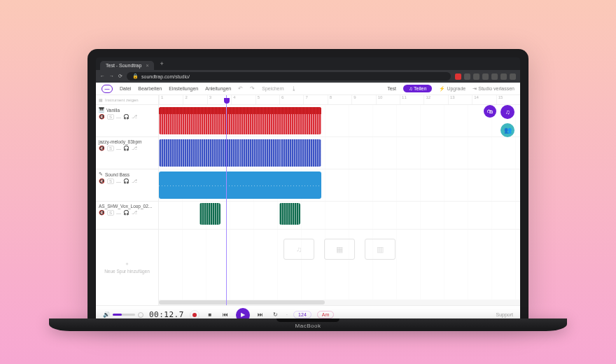 This screenshot has height=364, width=616. Describe the element at coordinates (107, 89) in the screenshot. I see `app-logo: —` at that location.